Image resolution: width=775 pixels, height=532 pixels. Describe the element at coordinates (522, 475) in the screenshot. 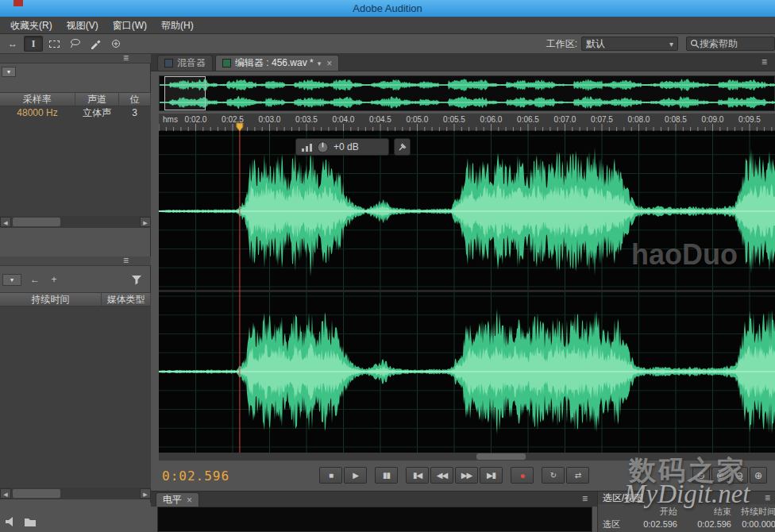

I see `record-button: ●` at that location.